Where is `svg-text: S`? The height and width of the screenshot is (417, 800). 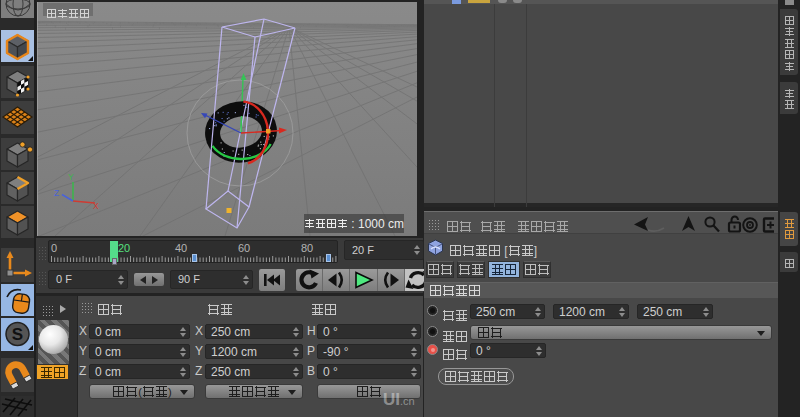 svg-text: S is located at coordinates (18, 334).